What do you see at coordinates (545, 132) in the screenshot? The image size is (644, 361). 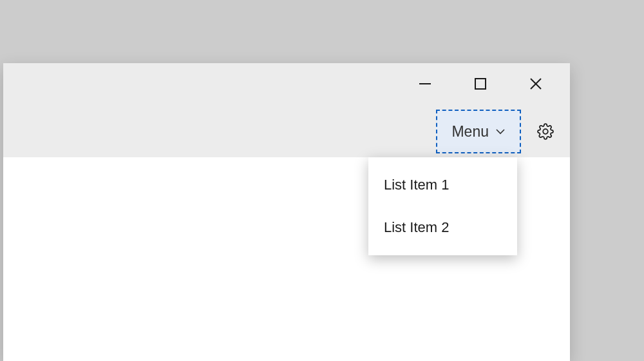 I see `gear-icon` at bounding box center [545, 132].